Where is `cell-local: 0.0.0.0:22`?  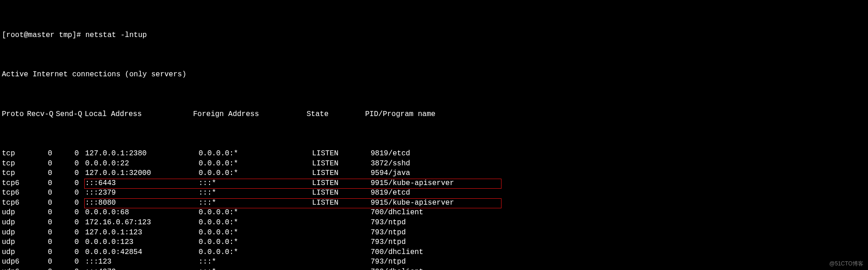
cell-local: 0.0.0.0:22 is located at coordinates (142, 164).